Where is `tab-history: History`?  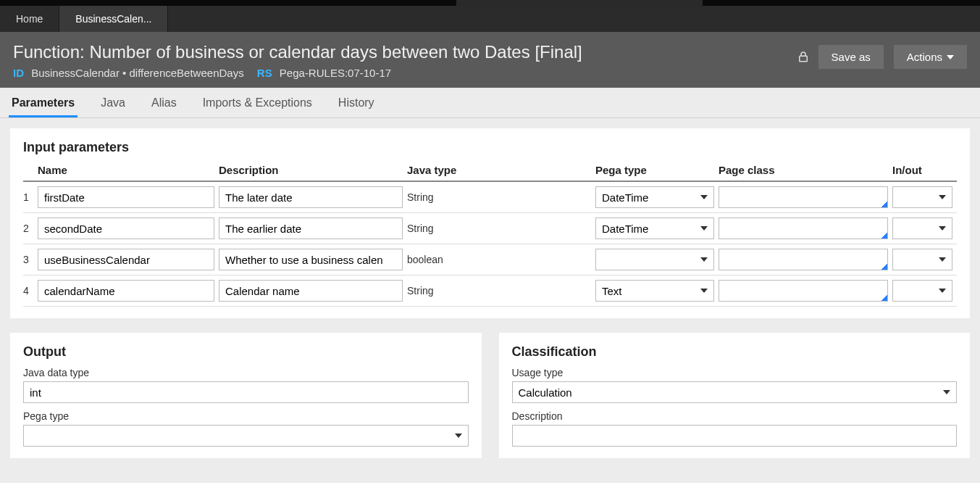
tab-history: History is located at coordinates (356, 103).